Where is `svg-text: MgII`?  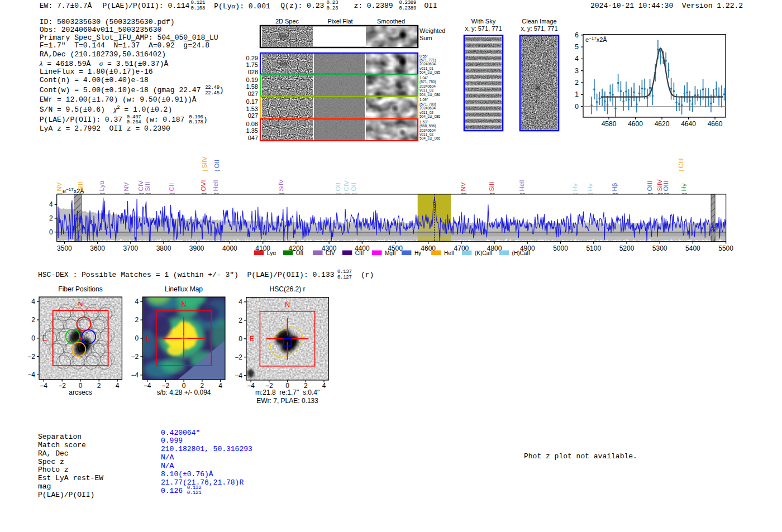
svg-text: MgII is located at coordinates (390, 253).